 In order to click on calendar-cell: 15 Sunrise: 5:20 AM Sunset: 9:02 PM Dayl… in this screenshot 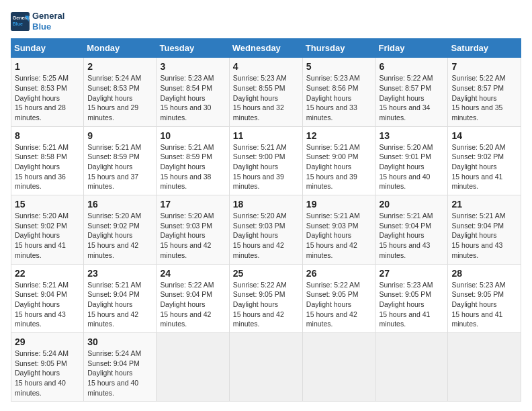, I will do `click(48, 230)`.